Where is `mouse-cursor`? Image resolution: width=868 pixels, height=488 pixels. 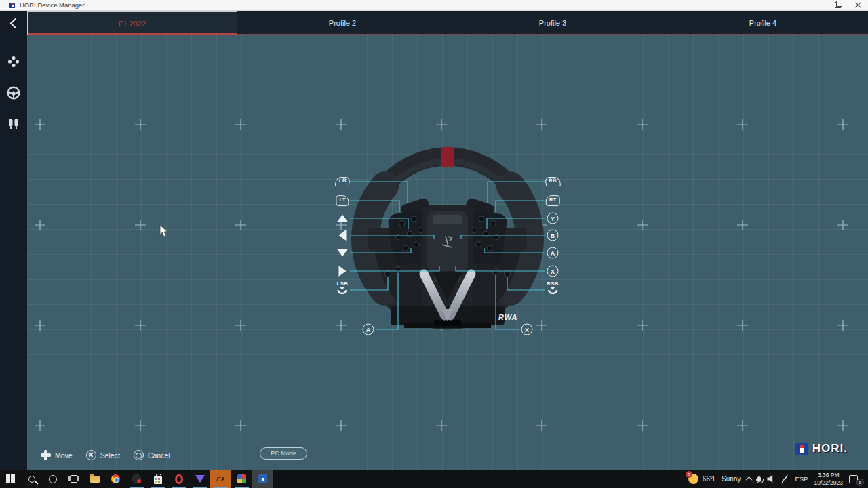 mouse-cursor is located at coordinates (164, 231).